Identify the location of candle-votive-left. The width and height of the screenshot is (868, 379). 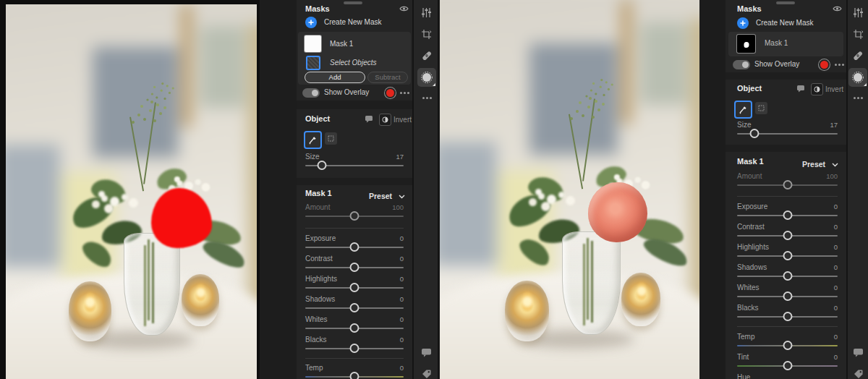
(527, 311).